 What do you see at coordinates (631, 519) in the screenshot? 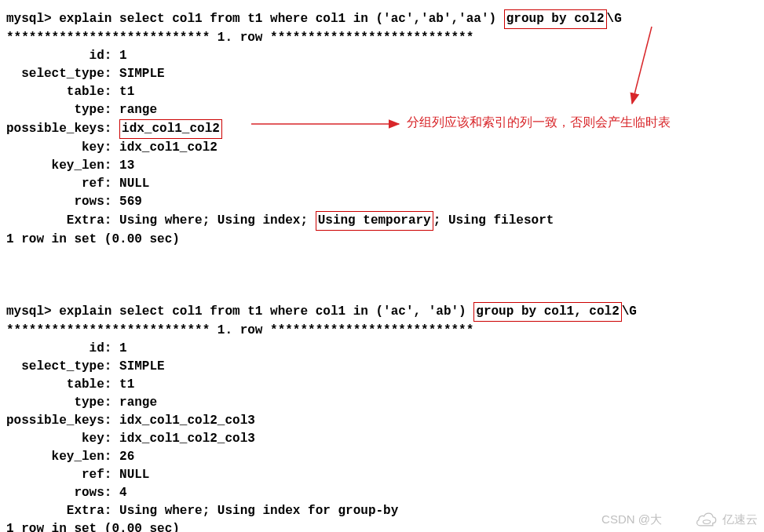
I see `watermark-csdn: CSDN @大` at bounding box center [631, 519].